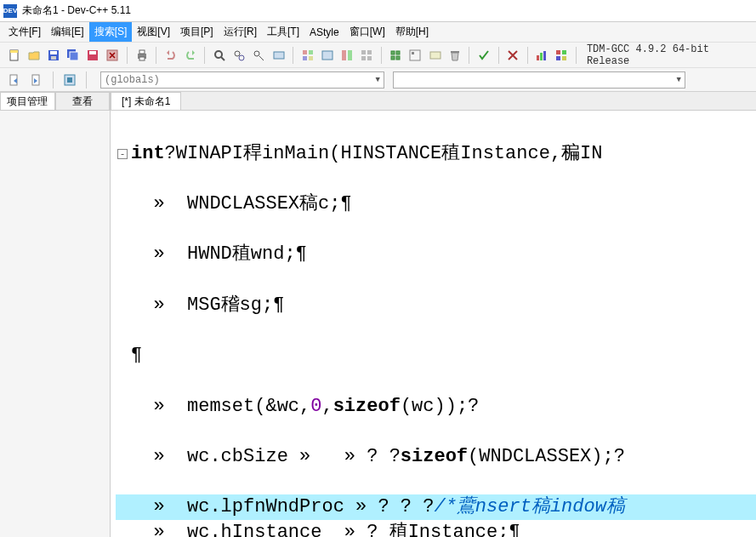  What do you see at coordinates (348, 529) in the screenshot?
I see `code-text: wc.hInstance » ? 稙Instance;` at bounding box center [348, 529].